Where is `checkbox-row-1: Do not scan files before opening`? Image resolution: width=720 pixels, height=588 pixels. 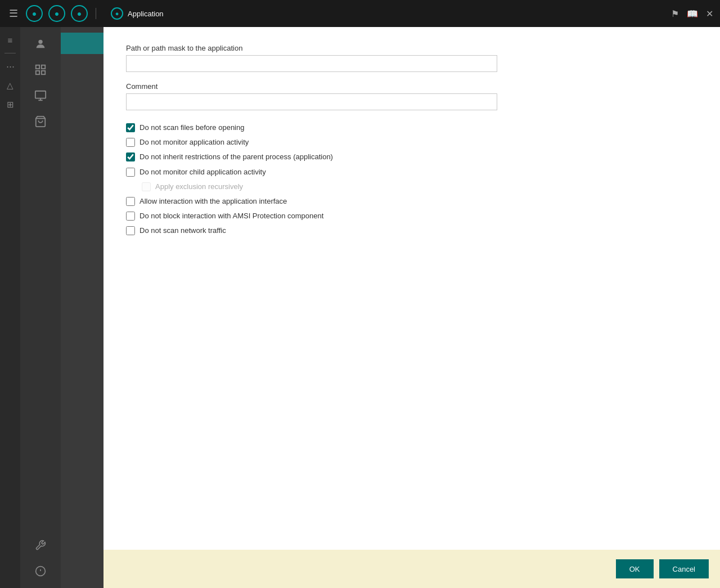
checkbox-row-1: Do not scan files before opening is located at coordinates (415, 128).